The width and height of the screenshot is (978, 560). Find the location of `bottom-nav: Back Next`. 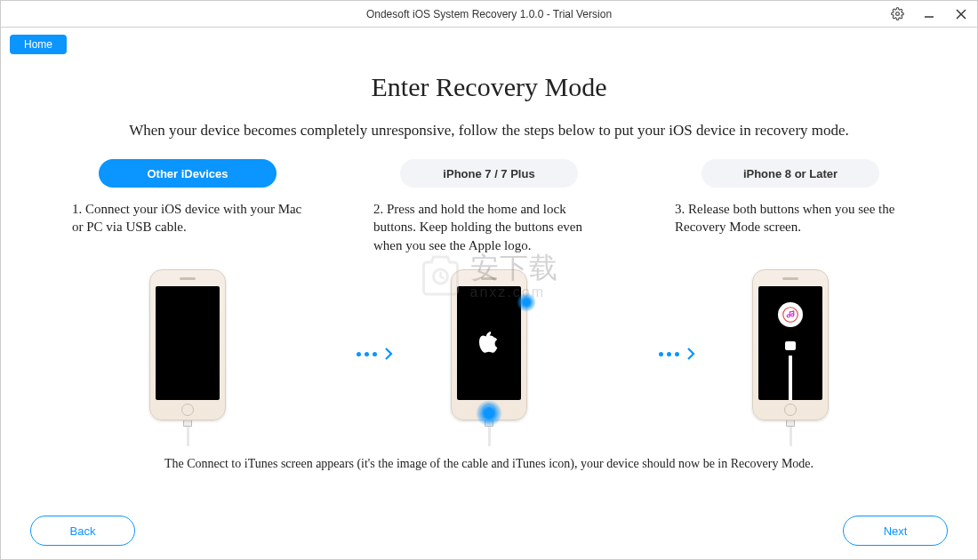

bottom-nav: Back Next is located at coordinates (489, 531).